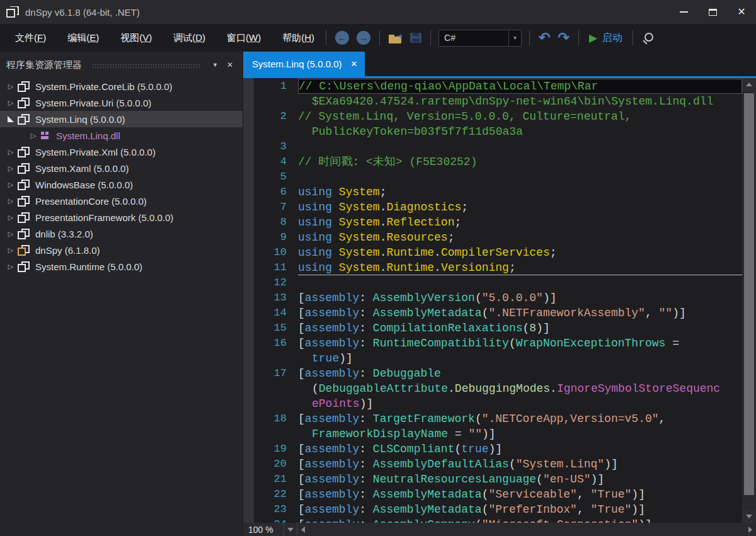 The image size is (756, 536). What do you see at coordinates (83, 38) in the screenshot?
I see `menu-e: 编辑(E)` at bounding box center [83, 38].